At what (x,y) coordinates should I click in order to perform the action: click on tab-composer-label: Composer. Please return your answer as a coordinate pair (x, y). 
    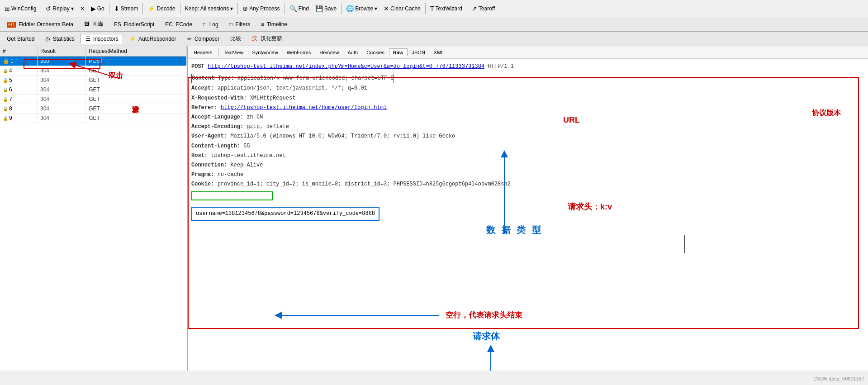
    Looking at the image, I should click on (207, 39).